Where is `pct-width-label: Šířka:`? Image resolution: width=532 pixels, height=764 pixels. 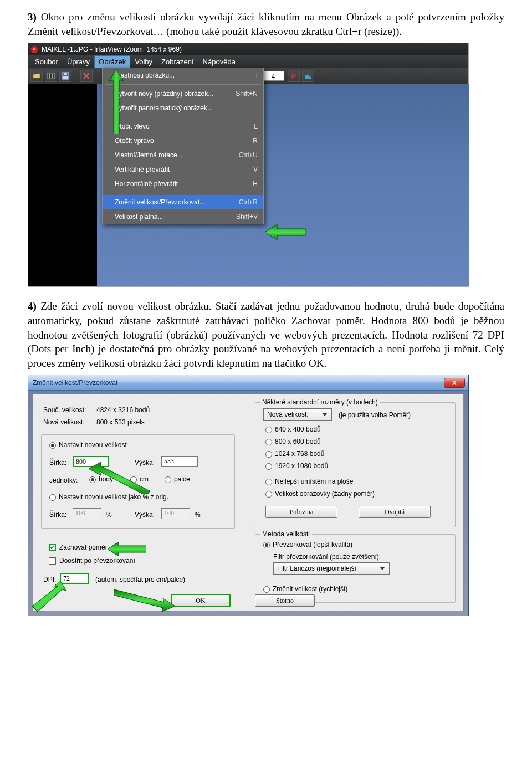 pct-width-label: Šířka: is located at coordinates (58, 515).